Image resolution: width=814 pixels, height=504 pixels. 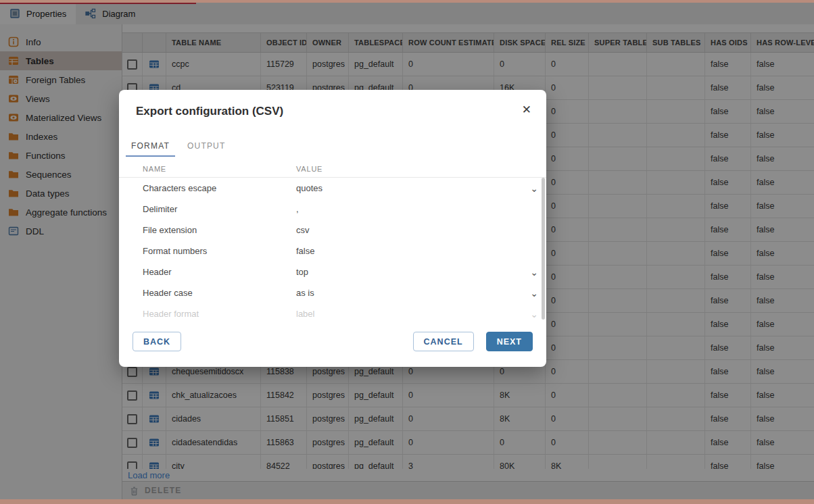 What do you see at coordinates (157, 342) in the screenshot?
I see `back-button: BACK` at bounding box center [157, 342].